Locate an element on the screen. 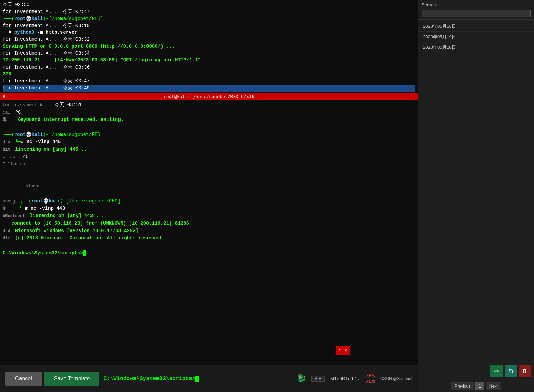  network-stats: 0 B/s 0 B/s is located at coordinates (370, 379).